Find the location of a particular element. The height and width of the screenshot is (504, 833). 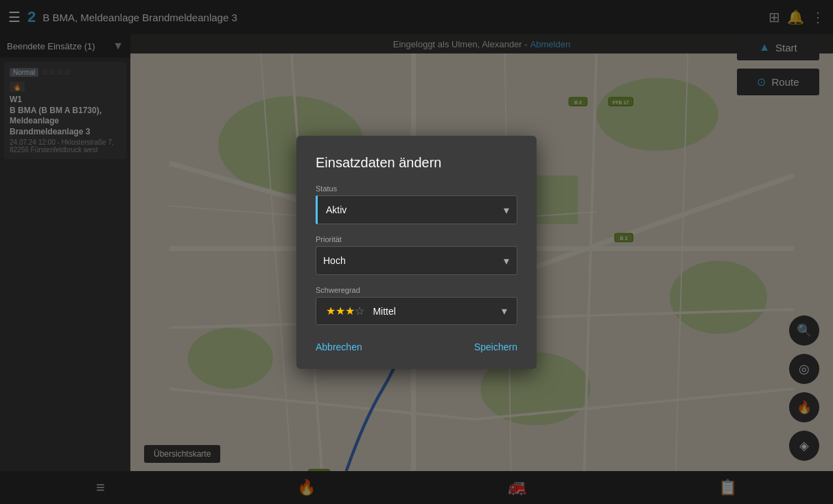

priority-label: Priorität is located at coordinates (416, 239).